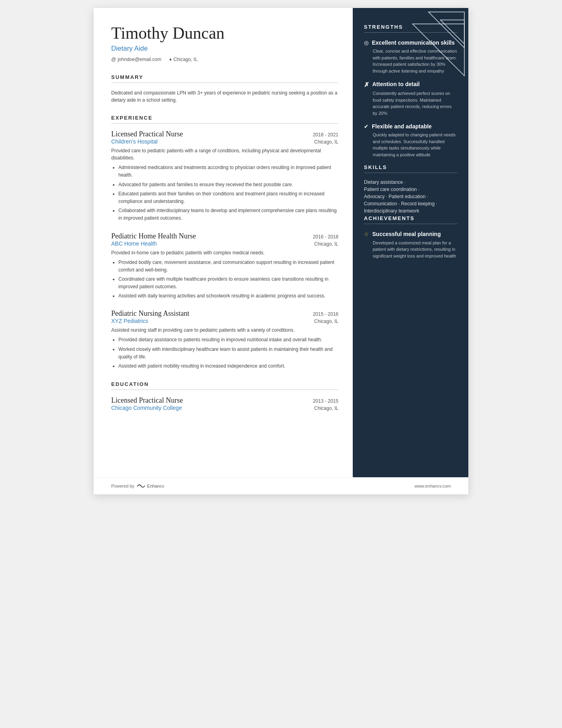  Describe the element at coordinates (151, 486) in the screenshot. I see `footer-logo: Enhancv` at that location.